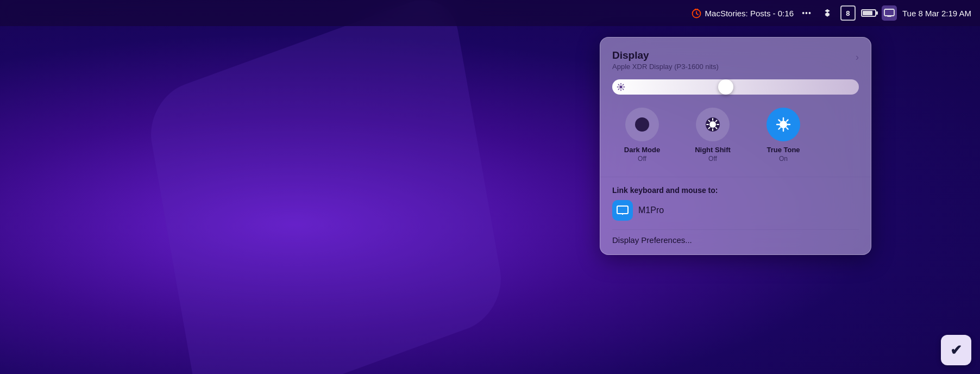 This screenshot has height=374, width=980. I want to click on dropbox-icon, so click(827, 13).